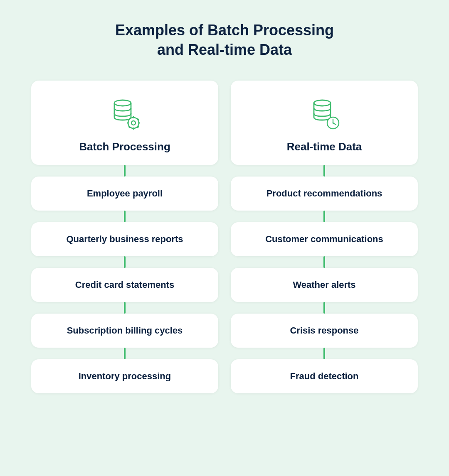 This screenshot has height=476, width=449. I want to click on realtime-header-title: Real-time Data, so click(324, 147).